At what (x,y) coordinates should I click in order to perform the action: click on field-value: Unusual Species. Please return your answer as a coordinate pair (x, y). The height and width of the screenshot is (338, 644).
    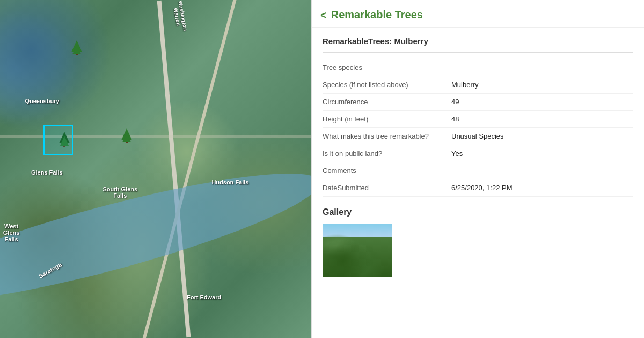
    Looking at the image, I should click on (478, 136).